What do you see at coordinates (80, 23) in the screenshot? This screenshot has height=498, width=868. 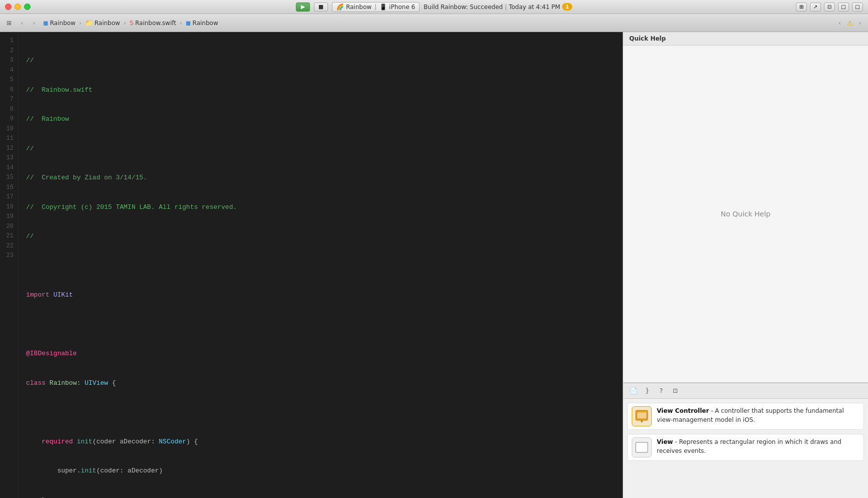 I see `breadcrumb-sep-1: ›` at bounding box center [80, 23].